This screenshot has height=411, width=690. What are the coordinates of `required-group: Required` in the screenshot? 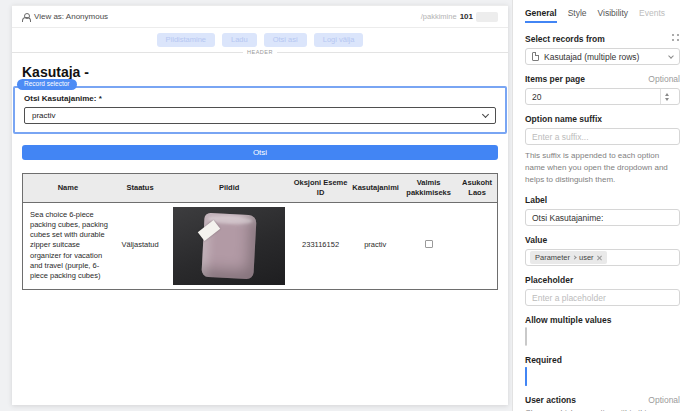 It's located at (602, 370).